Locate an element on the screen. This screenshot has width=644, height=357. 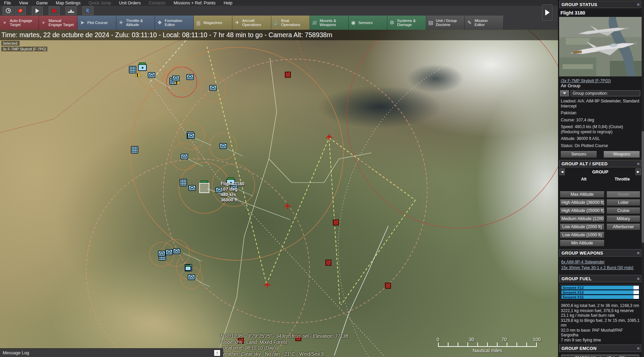
altitude-button: Low Altitude (1000 ft) is located at coordinates (582, 235).